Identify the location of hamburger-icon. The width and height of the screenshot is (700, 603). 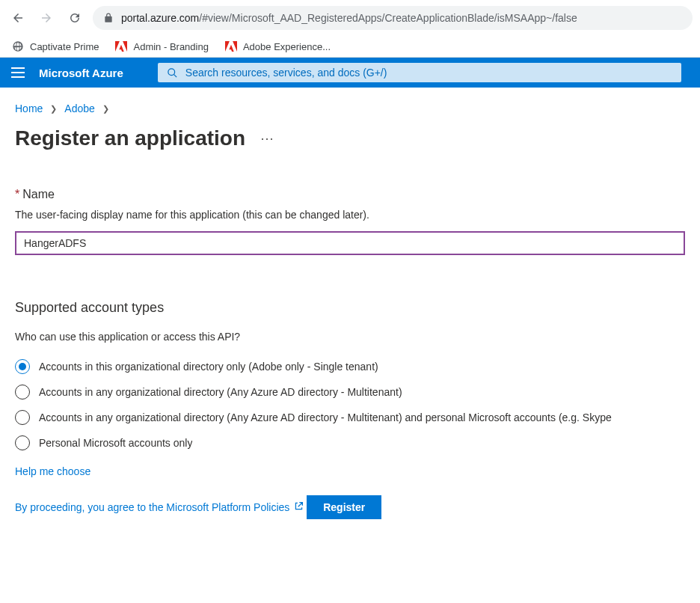
(18, 73).